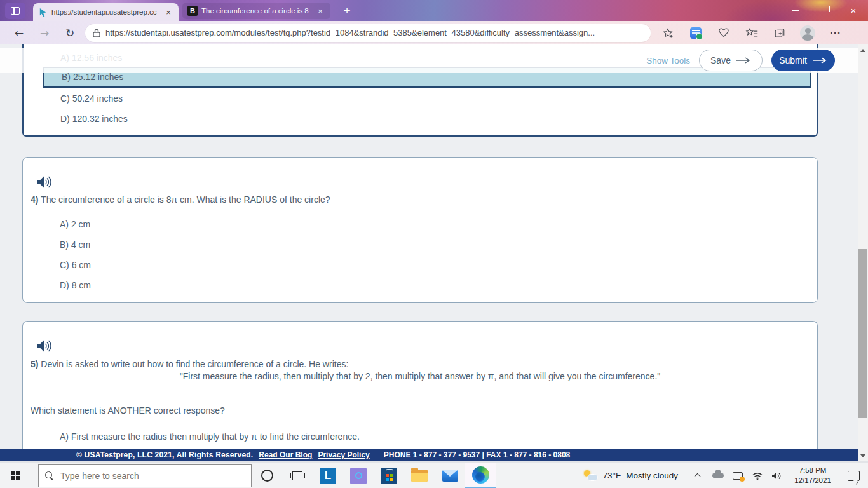  What do you see at coordinates (328, 475) in the screenshot?
I see `l-app-button: L` at bounding box center [328, 475].